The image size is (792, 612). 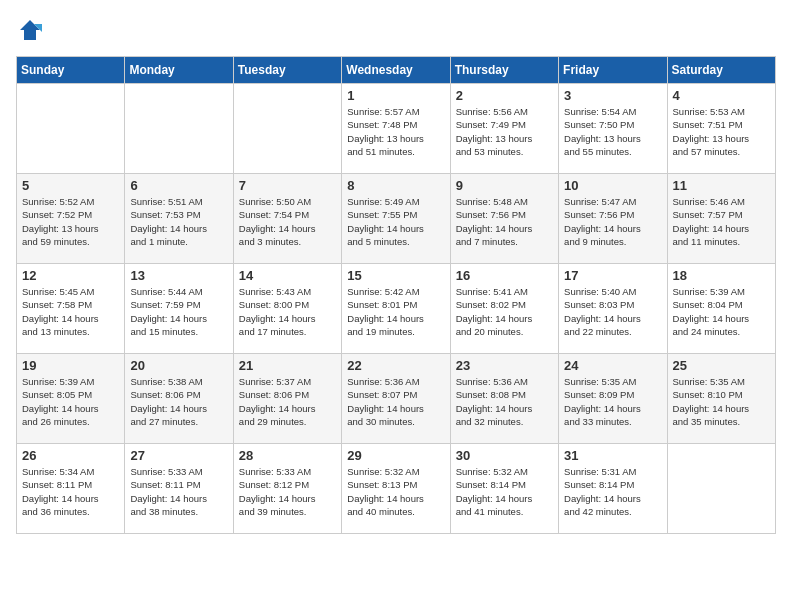 I want to click on page-header, so click(x=396, y=30).